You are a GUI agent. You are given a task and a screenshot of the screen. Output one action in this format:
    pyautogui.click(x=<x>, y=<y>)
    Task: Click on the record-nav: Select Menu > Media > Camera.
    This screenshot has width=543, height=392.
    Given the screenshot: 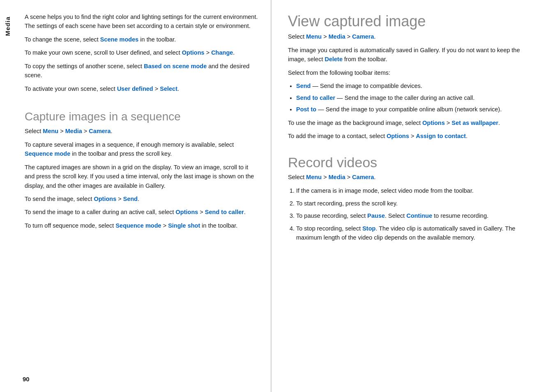 What is the action you would take?
    pyautogui.click(x=407, y=178)
    